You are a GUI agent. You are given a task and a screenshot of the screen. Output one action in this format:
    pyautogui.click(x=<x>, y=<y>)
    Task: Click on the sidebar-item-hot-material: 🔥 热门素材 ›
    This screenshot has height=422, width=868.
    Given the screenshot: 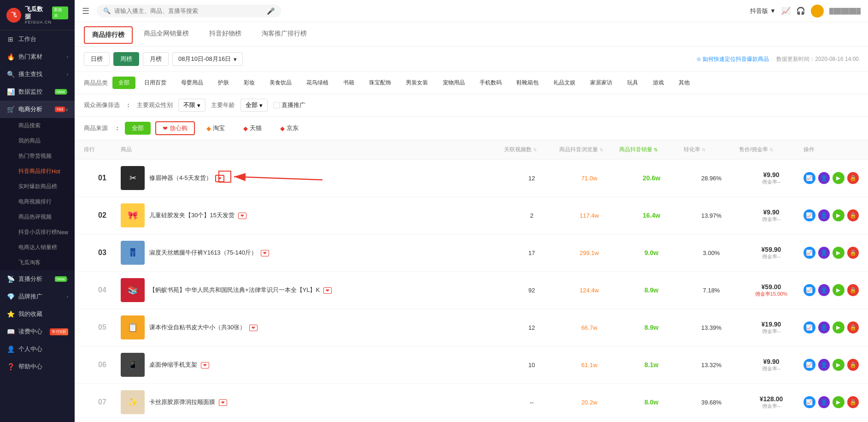 What is the action you would take?
    pyautogui.click(x=37, y=57)
    